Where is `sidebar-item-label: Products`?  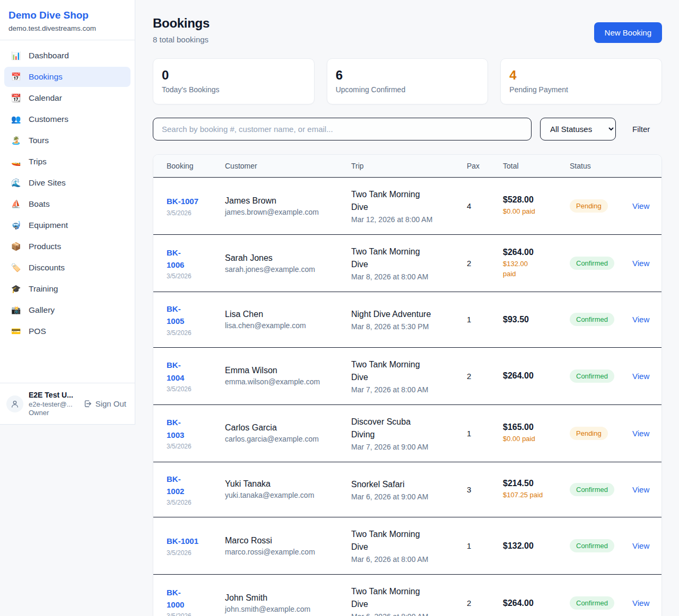
sidebar-item-label: Products is located at coordinates (45, 247).